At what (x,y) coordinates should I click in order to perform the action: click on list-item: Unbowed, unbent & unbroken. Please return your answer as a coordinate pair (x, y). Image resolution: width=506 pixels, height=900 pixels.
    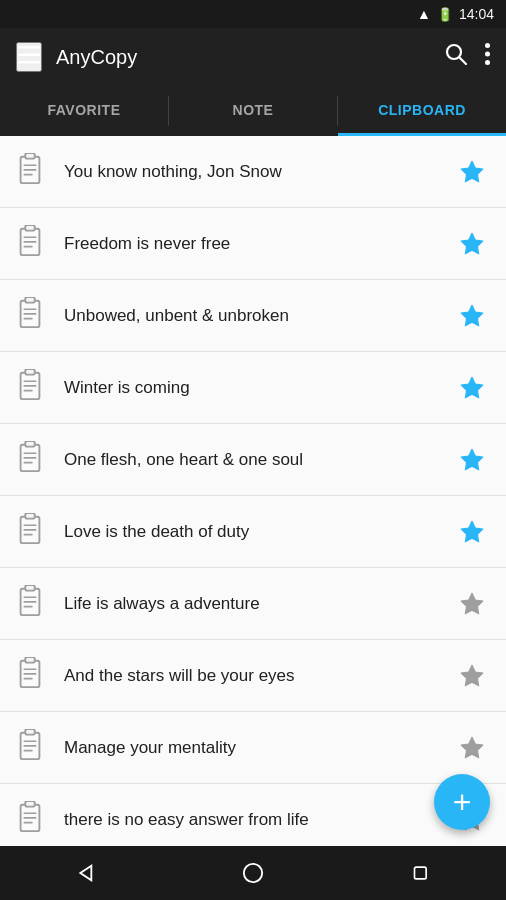
    Looking at the image, I should click on (253, 316).